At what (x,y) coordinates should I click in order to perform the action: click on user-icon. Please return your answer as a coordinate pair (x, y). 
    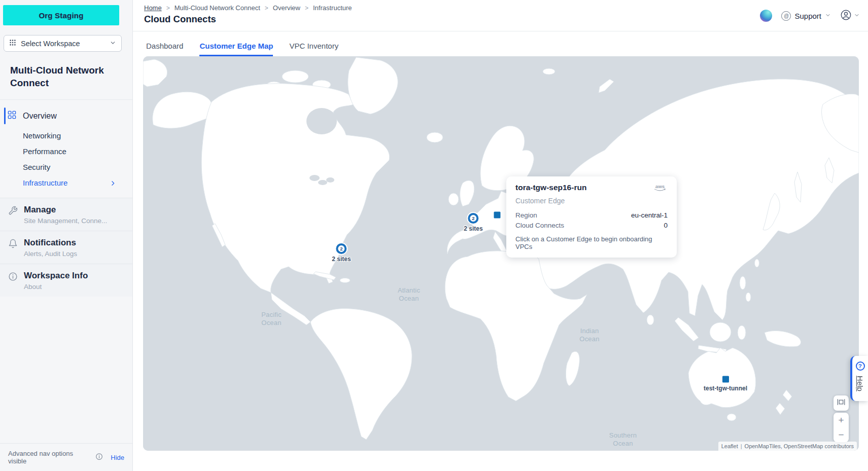
    Looking at the image, I should click on (846, 16).